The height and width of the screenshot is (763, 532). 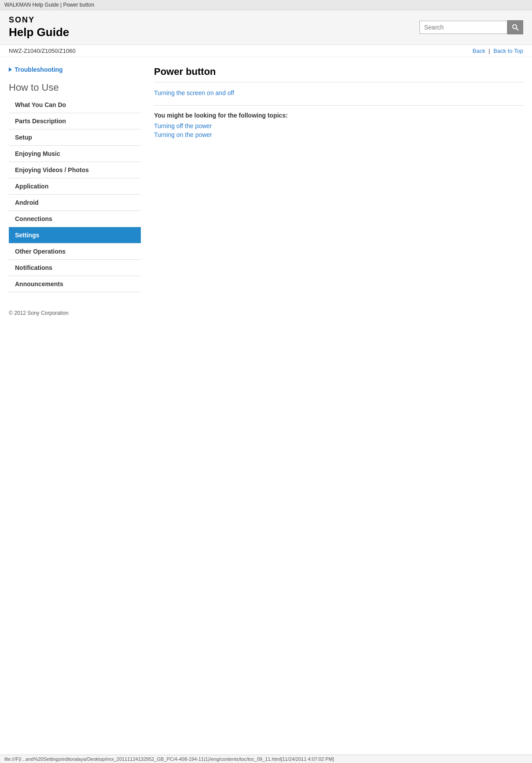 What do you see at coordinates (75, 179) in the screenshot?
I see `sidebar: Troubleshooting How to Use What You Can …` at bounding box center [75, 179].